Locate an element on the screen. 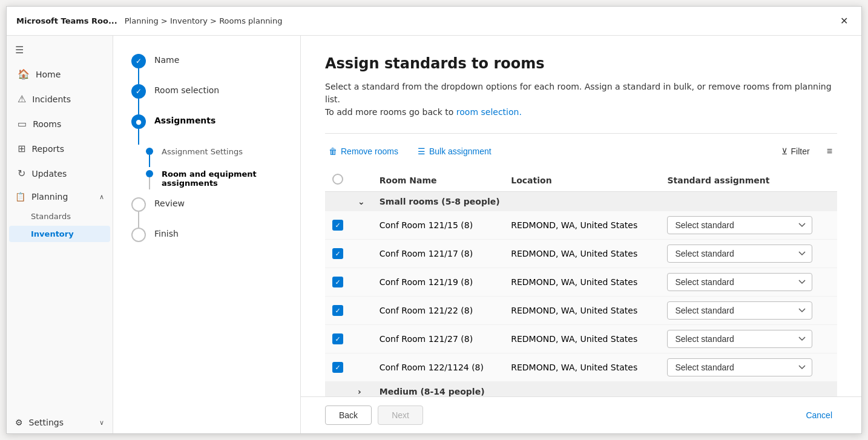  menu-icon: ☰ is located at coordinates (59, 50).